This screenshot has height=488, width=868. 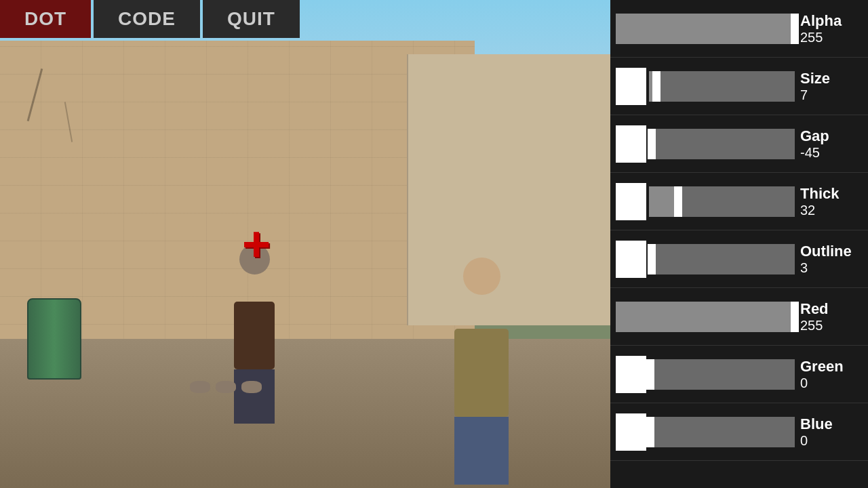 I want to click on slider-label-area-green: Green0, so click(x=829, y=374).